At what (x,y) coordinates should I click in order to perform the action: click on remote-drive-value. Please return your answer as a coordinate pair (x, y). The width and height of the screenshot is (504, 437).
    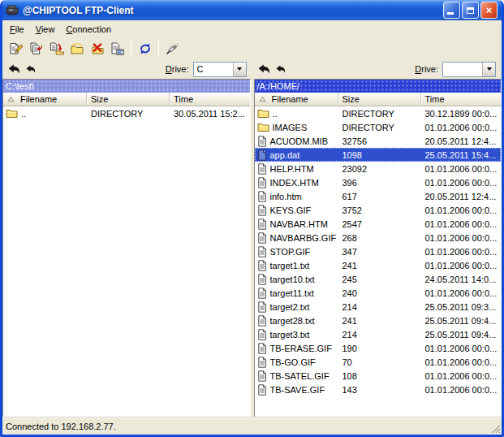
    Looking at the image, I should click on (463, 70).